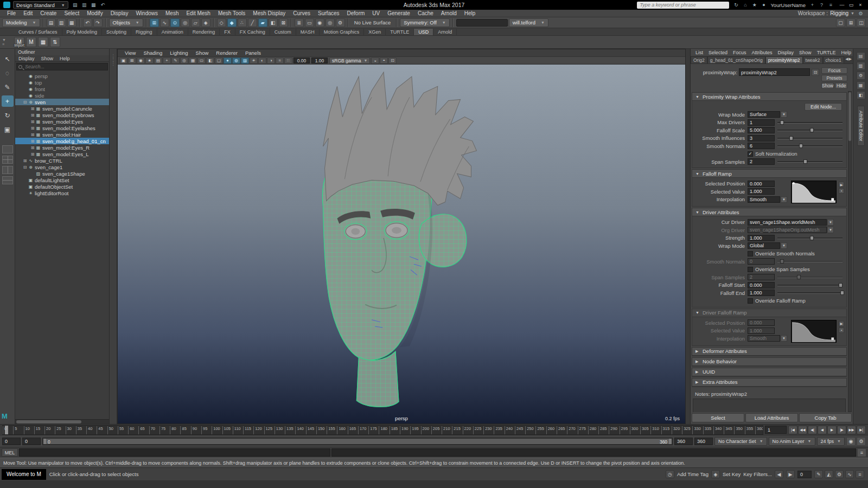  Describe the element at coordinates (62, 180) in the screenshot. I see `defaultLightSet: ▣ defaultLightSet` at that location.